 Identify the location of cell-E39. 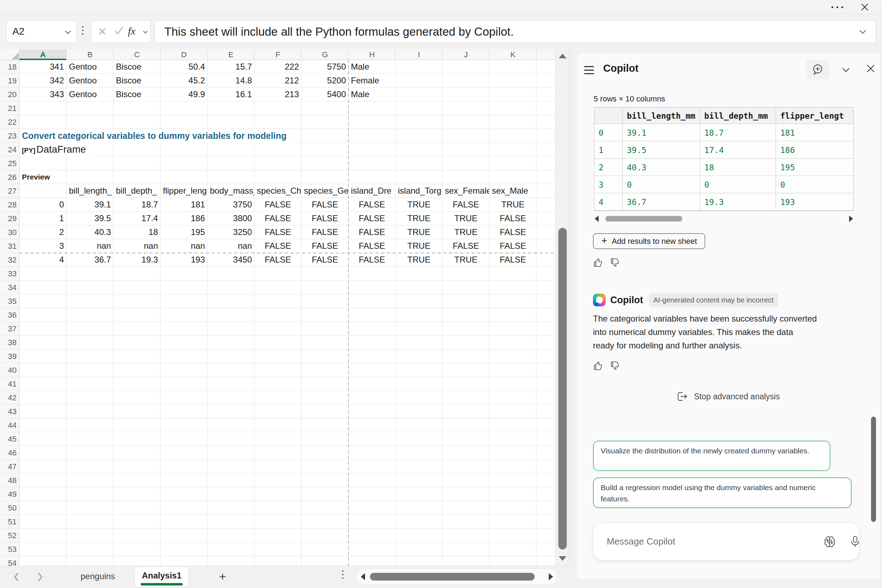
(231, 356).